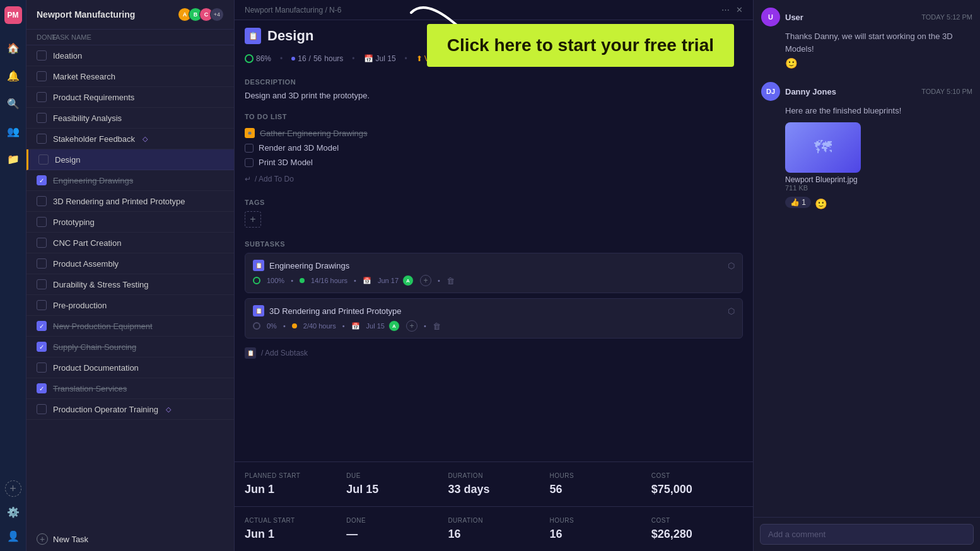 The image size is (980, 551). I want to click on task-label: Design, so click(67, 160).